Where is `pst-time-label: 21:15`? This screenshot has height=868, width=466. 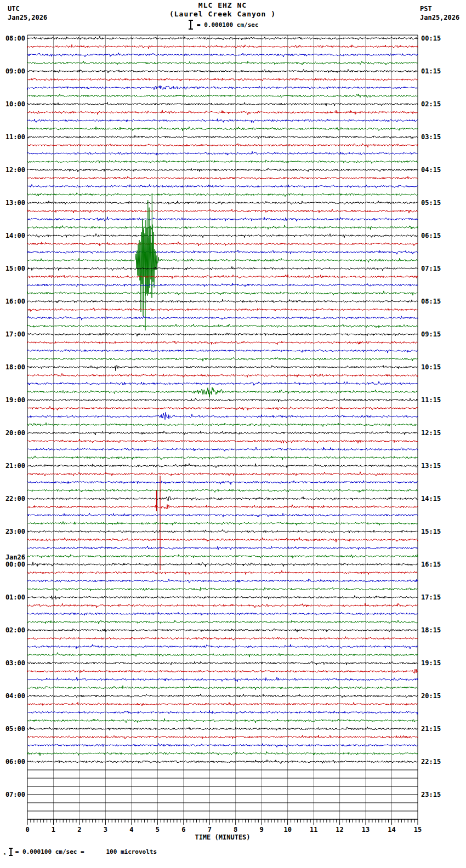 pst-time-label: 21:15 is located at coordinates (431, 729).